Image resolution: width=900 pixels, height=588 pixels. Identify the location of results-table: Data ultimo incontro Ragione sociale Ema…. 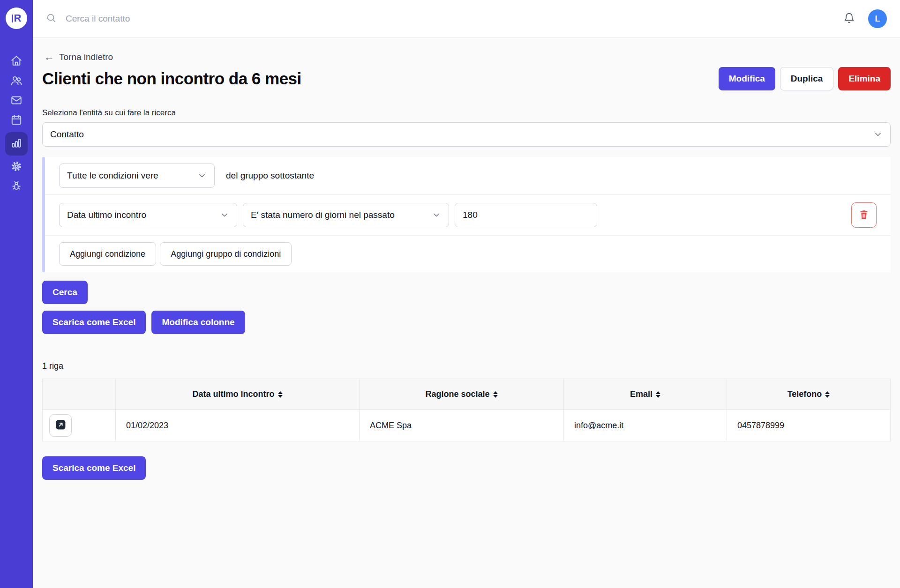
(466, 410).